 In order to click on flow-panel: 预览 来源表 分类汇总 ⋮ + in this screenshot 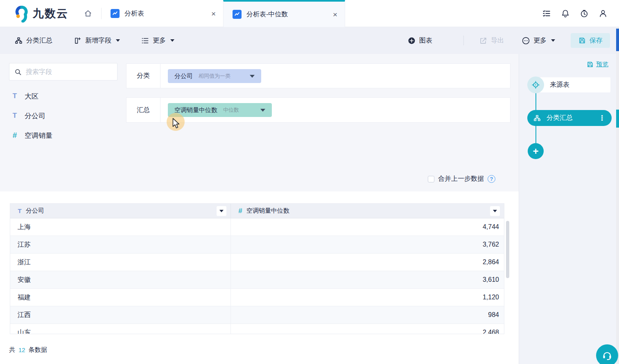, I will do `click(569, 209)`.